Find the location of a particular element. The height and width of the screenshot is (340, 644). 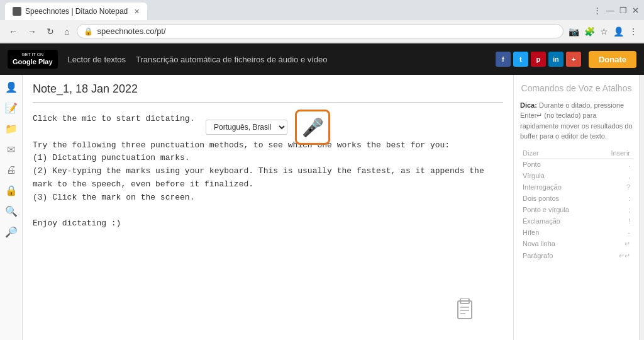

command-say: Exclamação is located at coordinates (558, 221).